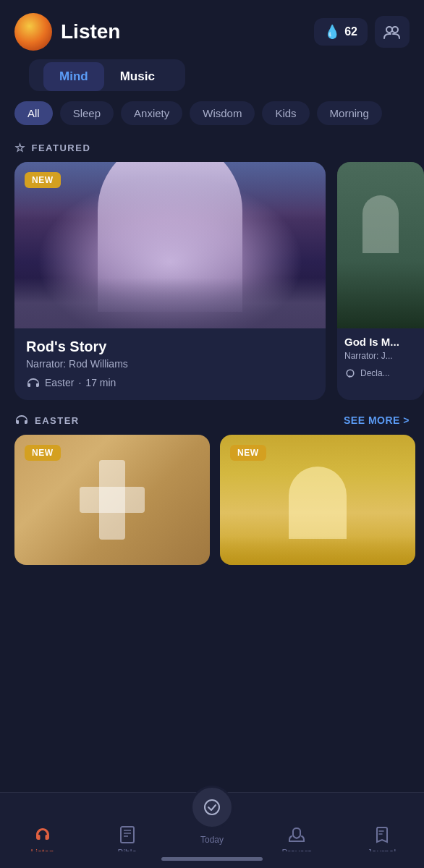 The image size is (424, 868). What do you see at coordinates (43, 835) in the screenshot?
I see `listen-nav-icon` at bounding box center [43, 835].